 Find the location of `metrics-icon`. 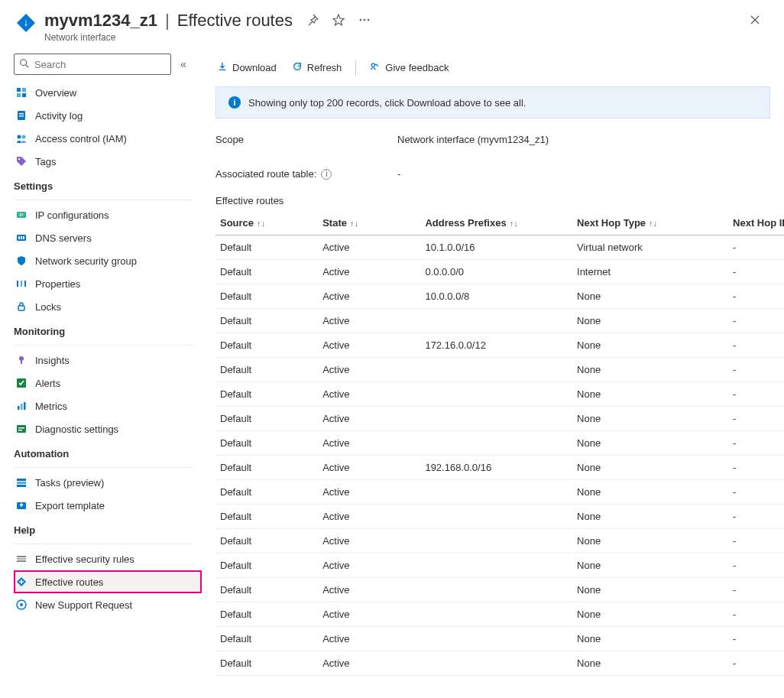

metrics-icon is located at coordinates (21, 406).